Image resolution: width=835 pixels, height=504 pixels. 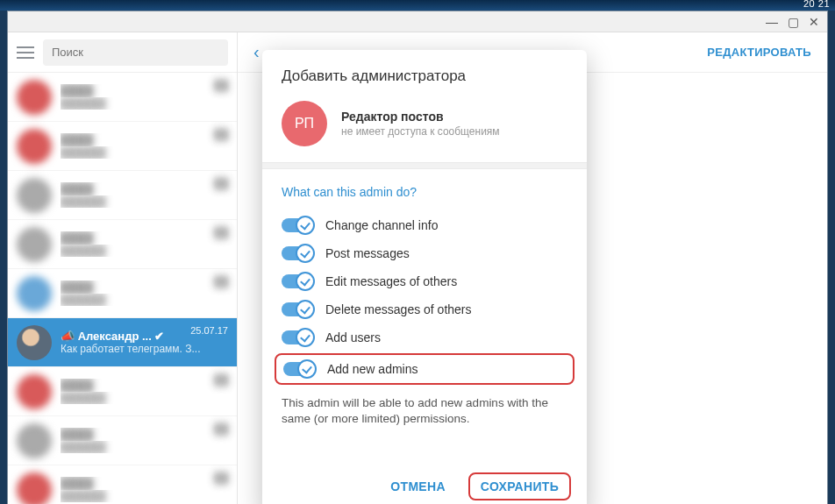 What do you see at coordinates (418, 5) in the screenshot?
I see `os-taskbar: 20 21` at bounding box center [418, 5].